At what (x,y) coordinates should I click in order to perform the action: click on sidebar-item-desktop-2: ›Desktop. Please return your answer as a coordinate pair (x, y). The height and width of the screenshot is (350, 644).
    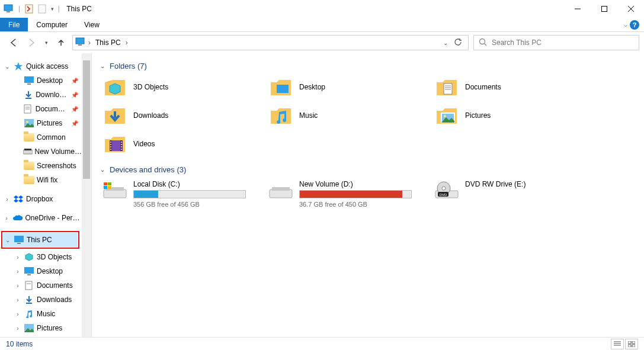
    Looking at the image, I should click on (41, 271).